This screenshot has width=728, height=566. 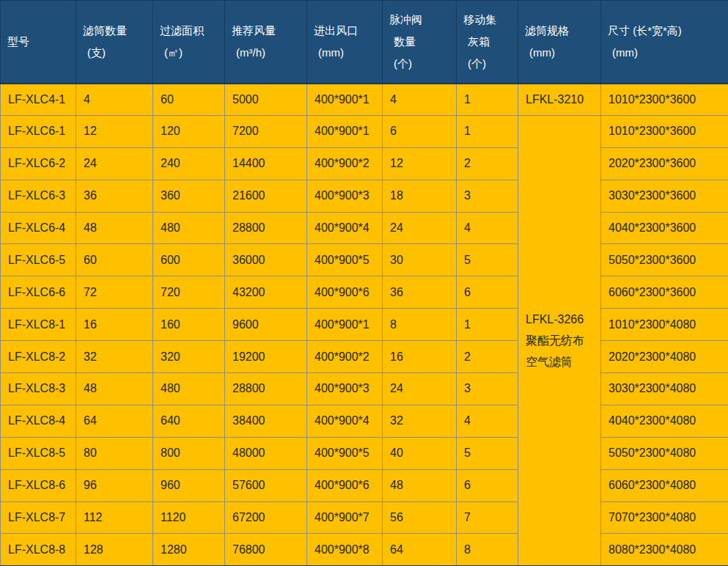 What do you see at coordinates (189, 228) in the screenshot?
I see `cell-filter_area: 480` at bounding box center [189, 228].